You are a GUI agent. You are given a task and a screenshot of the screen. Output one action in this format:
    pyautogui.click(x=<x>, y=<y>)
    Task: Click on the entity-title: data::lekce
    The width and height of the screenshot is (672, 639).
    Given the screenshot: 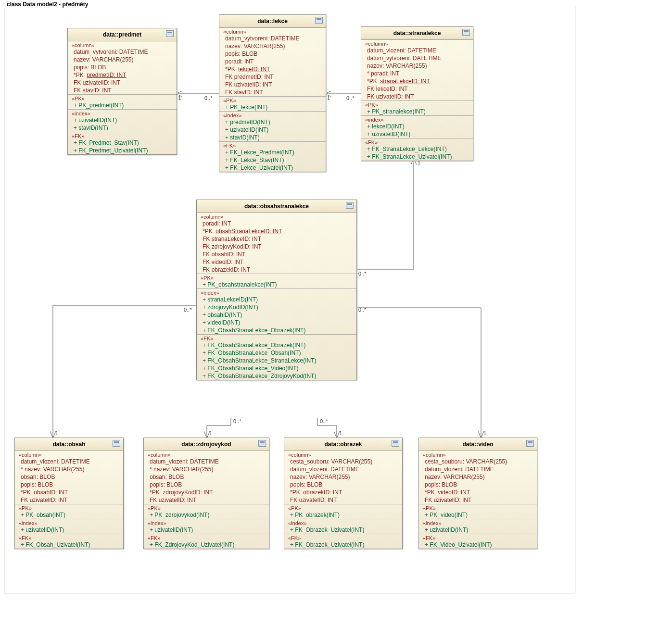 What is the action you would take?
    pyautogui.click(x=272, y=21)
    